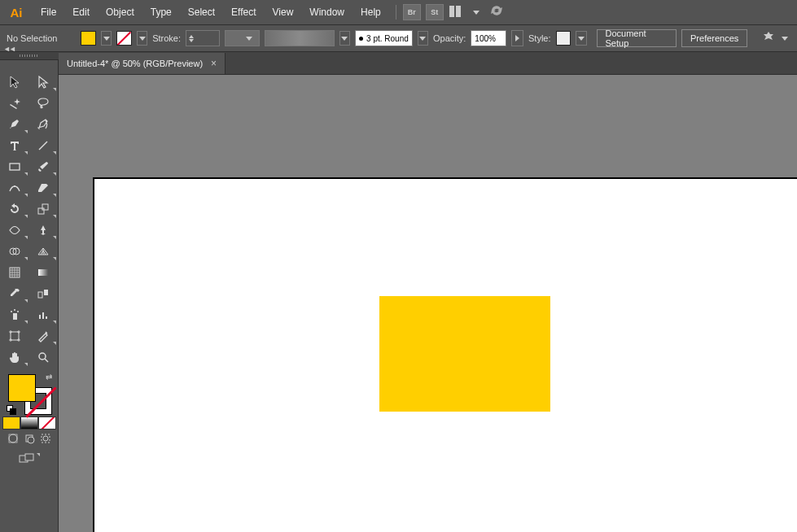 This screenshot has width=797, height=532. What do you see at coordinates (13, 439) in the screenshot?
I see `draw-normal-icon` at bounding box center [13, 439].